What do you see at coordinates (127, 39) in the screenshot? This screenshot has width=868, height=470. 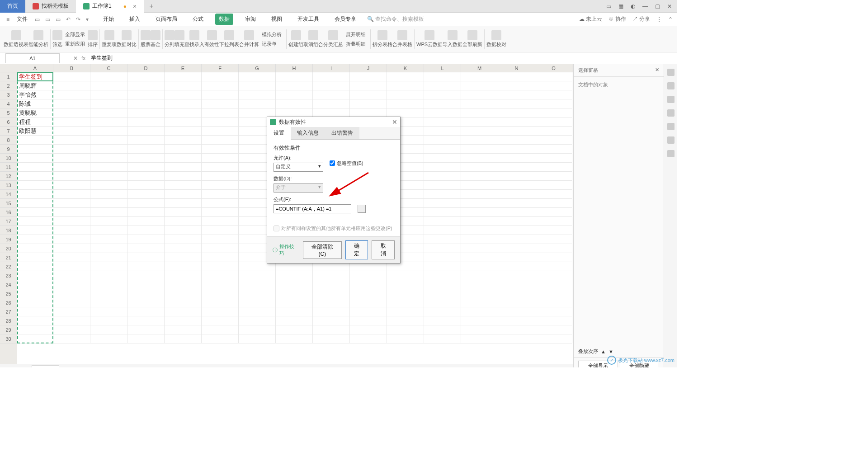 I see `ribbon-compare: 数据对比` at bounding box center [127, 39].